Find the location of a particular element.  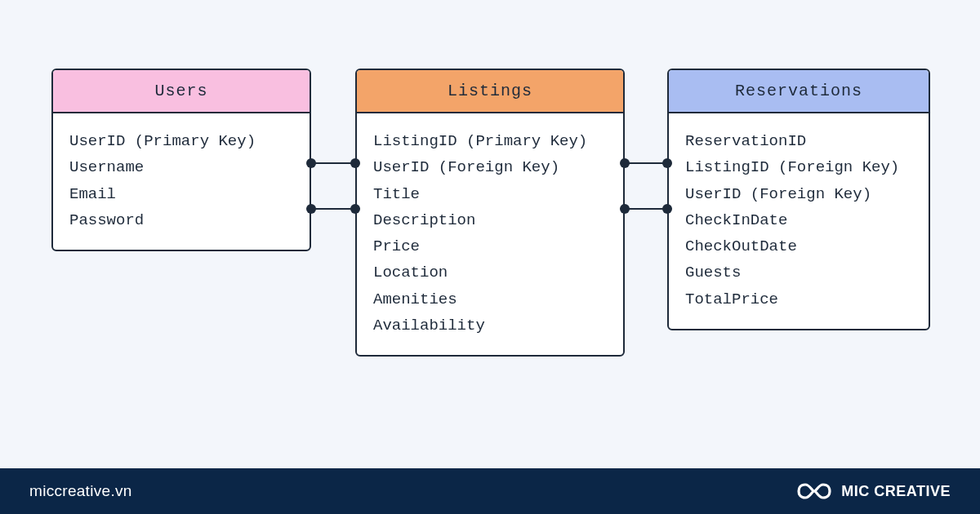

entity-body-users: UserID (Primary Key)UsernameEmailPasswor… is located at coordinates (181, 181).